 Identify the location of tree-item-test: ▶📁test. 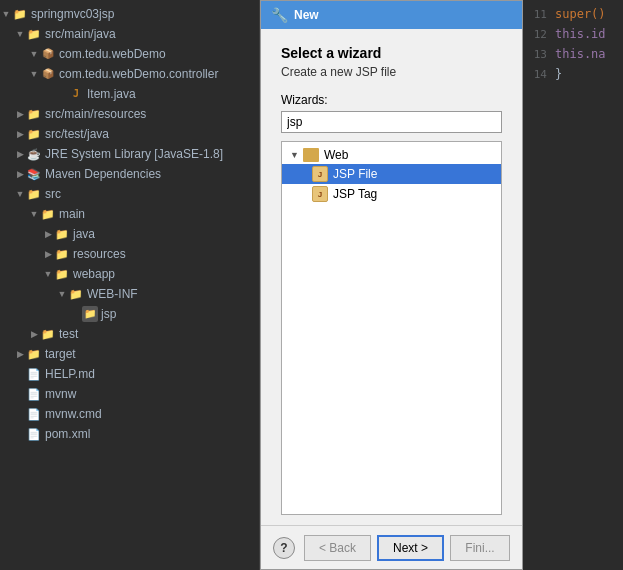
(130, 334).